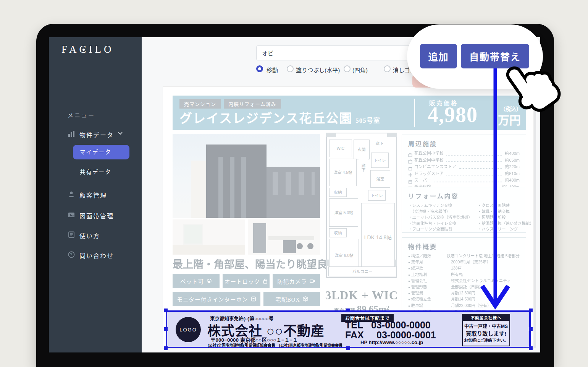 This screenshot has width=588, height=367. I want to click on resize-handle-e, so click(531, 329).